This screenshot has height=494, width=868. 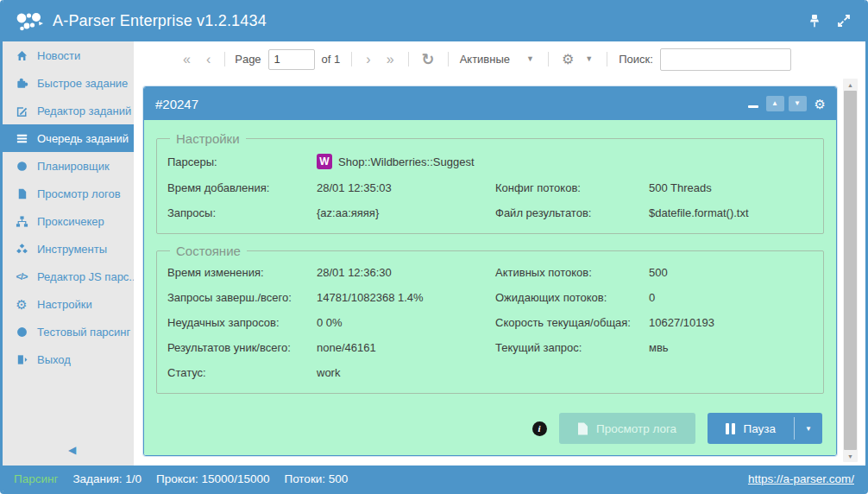 What do you see at coordinates (815, 21) in the screenshot?
I see `pin-icon` at bounding box center [815, 21].